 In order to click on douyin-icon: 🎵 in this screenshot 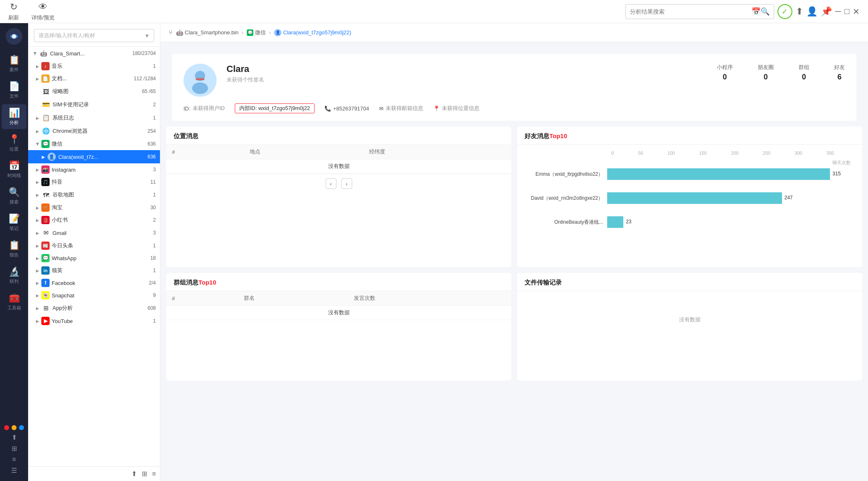, I will do `click(45, 182)`.